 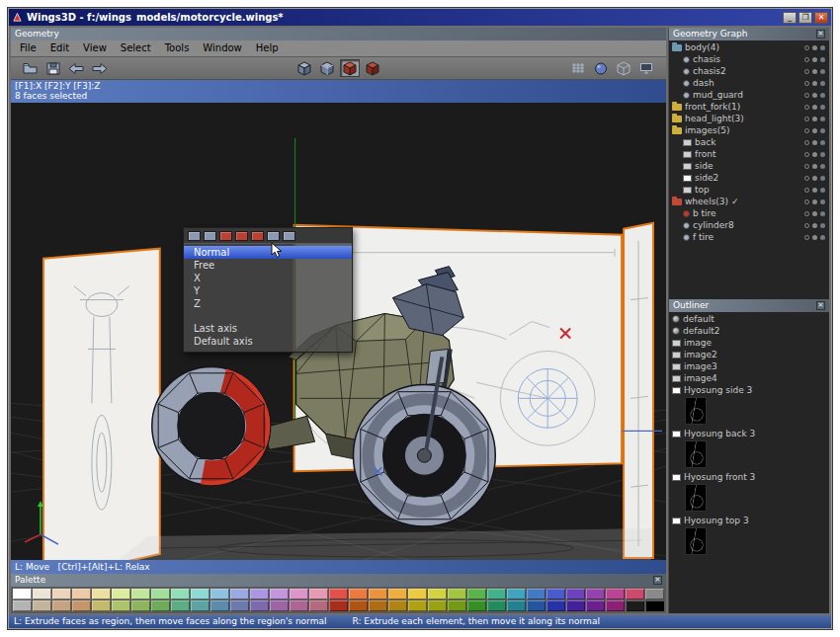 I want to click on graph-row-mud-guard: mud_guard, so click(x=749, y=95).